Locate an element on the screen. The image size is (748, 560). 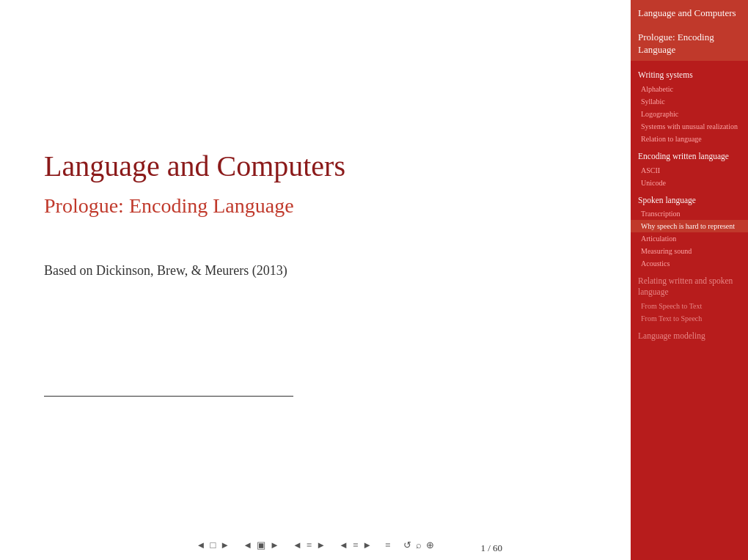
nav-next-eq: ► is located at coordinates (321, 545).